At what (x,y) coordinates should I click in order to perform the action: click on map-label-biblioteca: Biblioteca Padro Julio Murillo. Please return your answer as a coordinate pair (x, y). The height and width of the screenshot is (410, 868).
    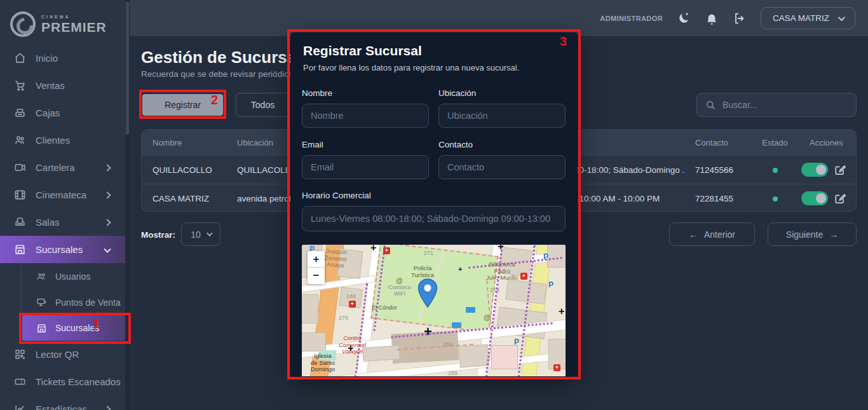
    Looking at the image, I should click on (502, 271).